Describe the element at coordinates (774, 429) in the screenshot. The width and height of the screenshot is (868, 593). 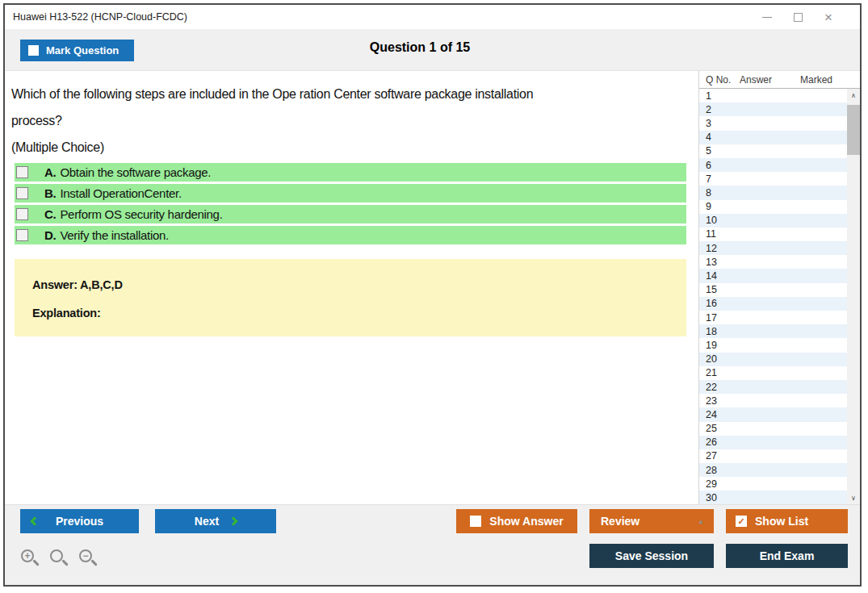
I see `question-list-row: 25` at that location.